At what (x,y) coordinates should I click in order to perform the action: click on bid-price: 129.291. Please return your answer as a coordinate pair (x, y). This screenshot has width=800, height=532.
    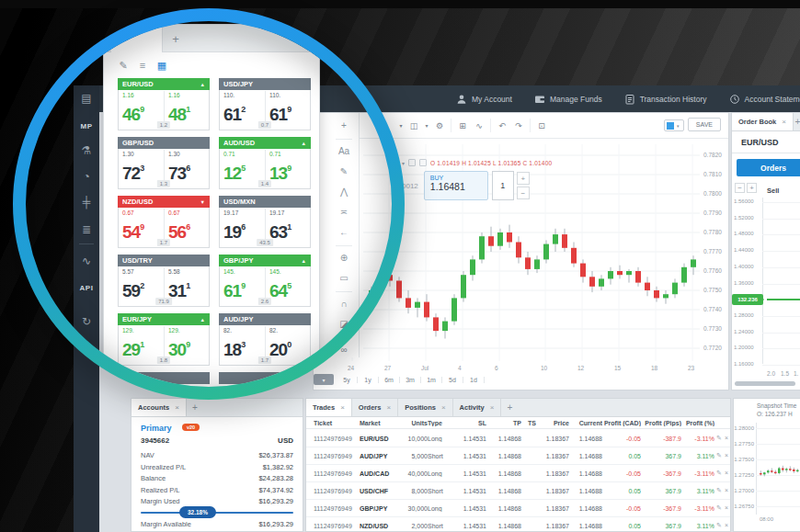
    Looking at the image, I should click on (142, 344).